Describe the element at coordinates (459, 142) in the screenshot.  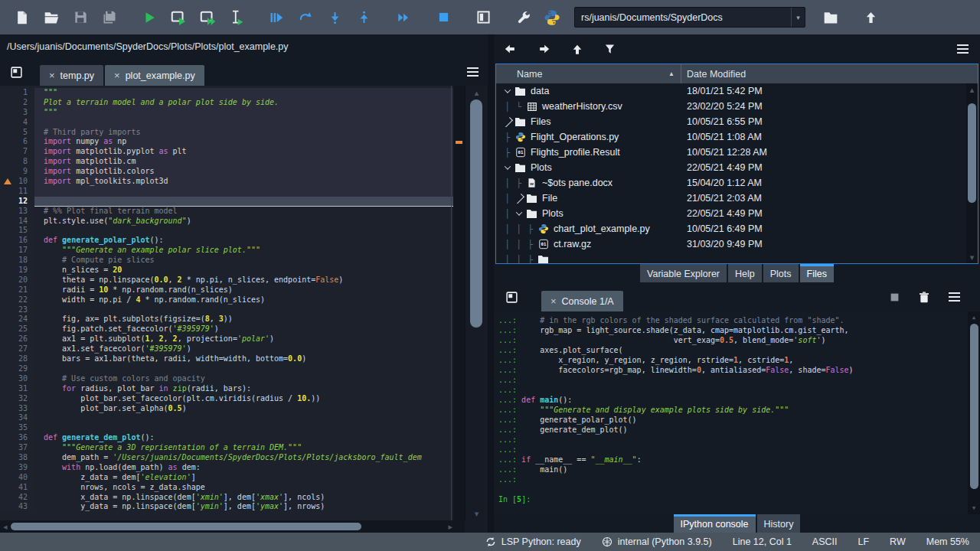
I see `warning-flag` at that location.